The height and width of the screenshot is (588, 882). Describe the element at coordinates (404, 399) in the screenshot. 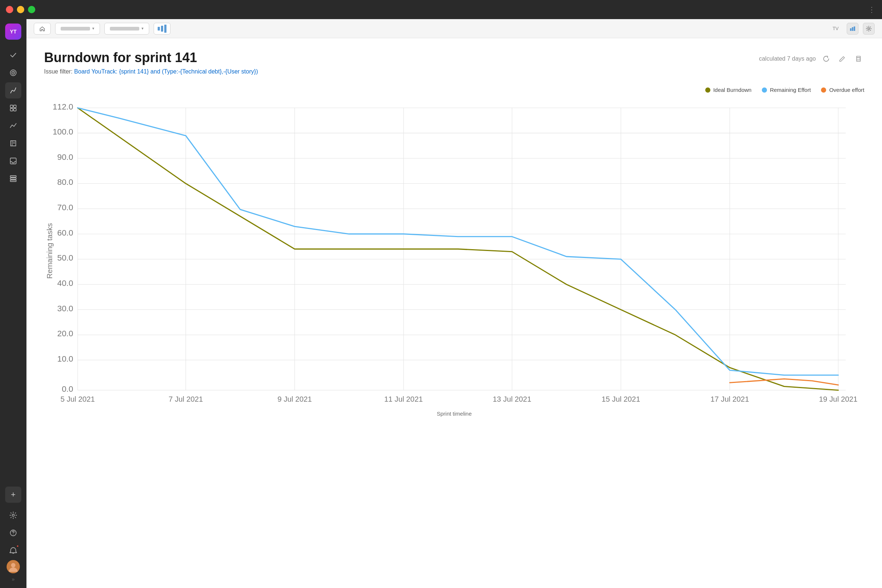

I see `svg-text: 11 Jul 2021` at that location.